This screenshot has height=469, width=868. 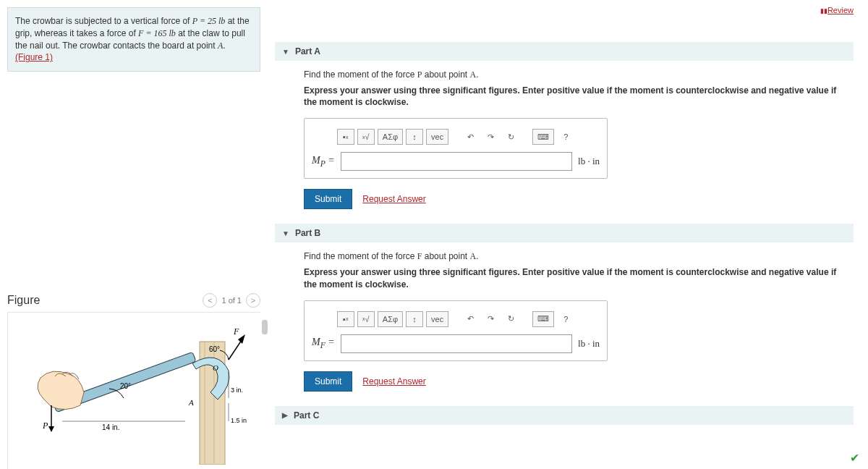 I want to click on figure-next-button: >, so click(x=253, y=300).